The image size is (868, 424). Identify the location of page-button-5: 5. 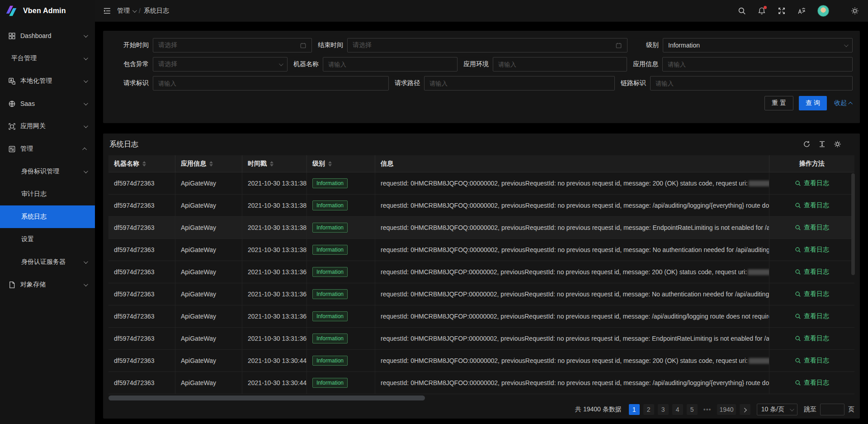
(692, 410).